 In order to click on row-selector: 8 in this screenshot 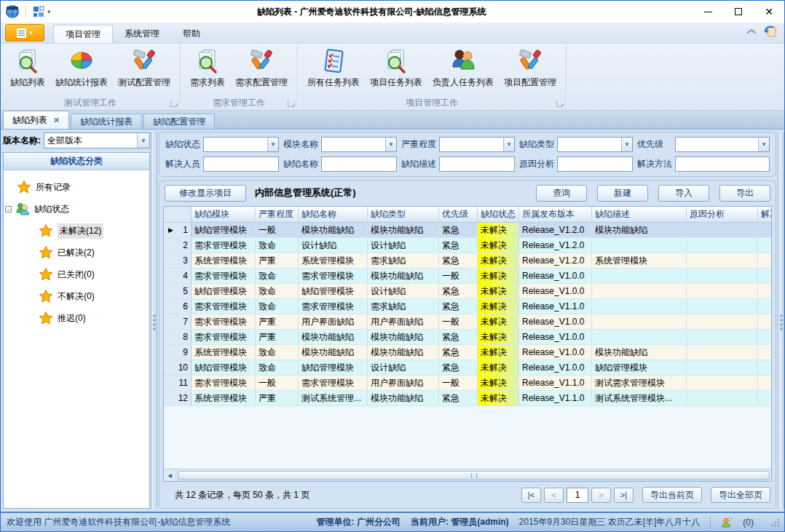, I will do `click(178, 337)`.